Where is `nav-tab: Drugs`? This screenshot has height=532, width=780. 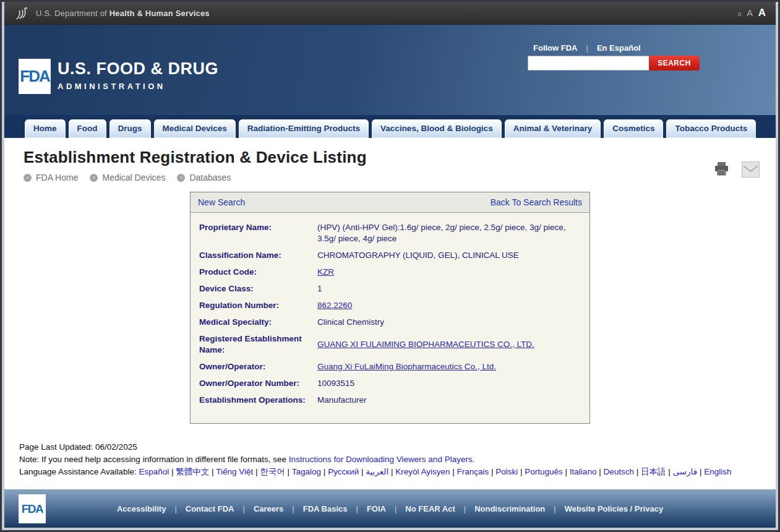 nav-tab: Drugs is located at coordinates (130, 129).